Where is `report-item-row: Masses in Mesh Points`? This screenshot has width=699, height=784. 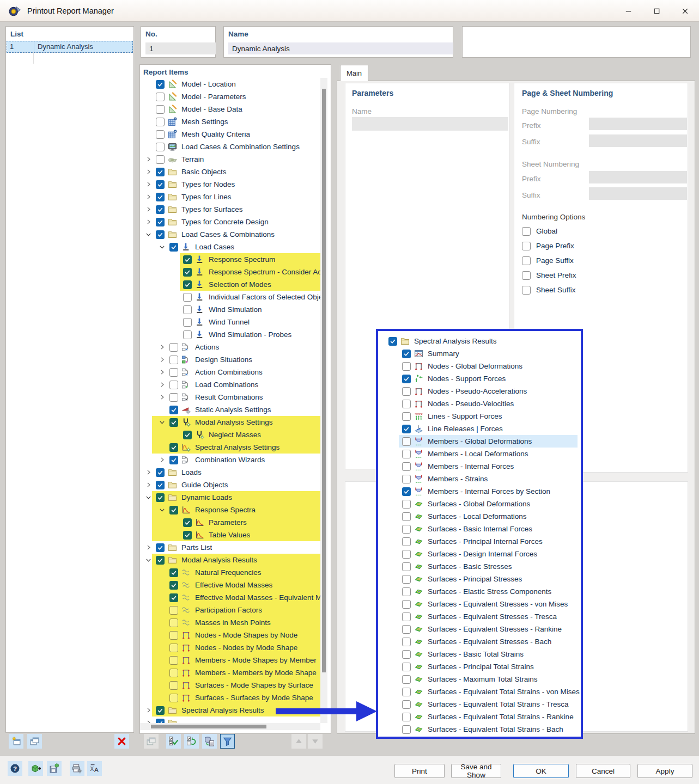
report-item-row: Masses in Mesh Points is located at coordinates (230, 623).